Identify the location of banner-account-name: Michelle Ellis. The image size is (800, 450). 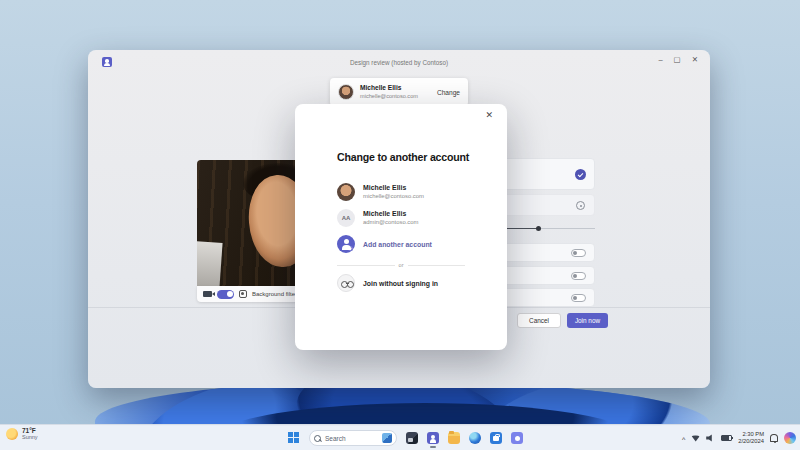
(396, 88).